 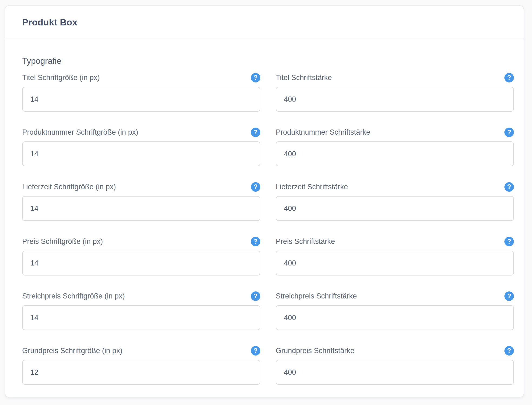 What do you see at coordinates (305, 242) in the screenshot?
I see `field-label: Preis Schriftstärke` at bounding box center [305, 242].